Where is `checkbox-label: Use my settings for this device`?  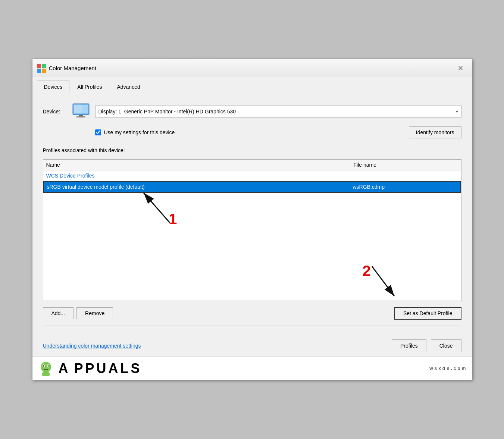 checkbox-label: Use my settings for this device is located at coordinates (140, 132).